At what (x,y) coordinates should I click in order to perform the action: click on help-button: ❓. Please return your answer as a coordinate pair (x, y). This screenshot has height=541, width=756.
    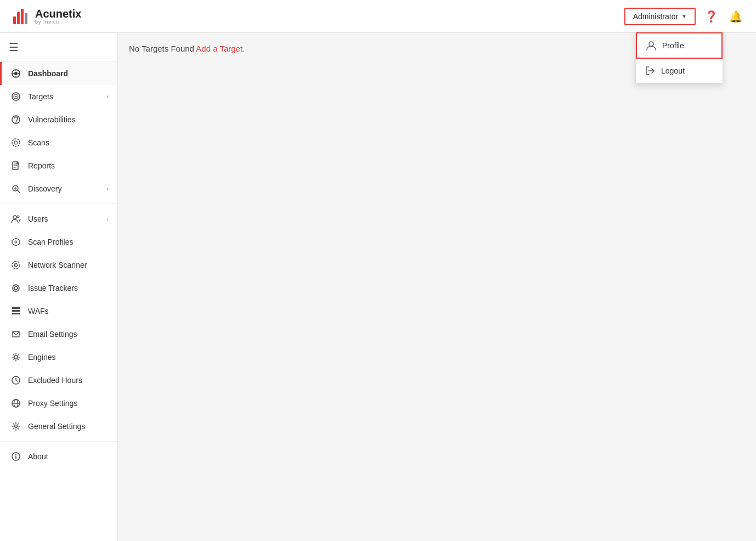
    Looking at the image, I should click on (711, 16).